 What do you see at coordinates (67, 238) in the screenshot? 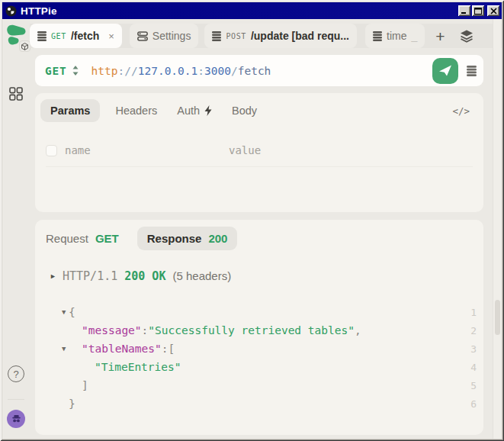
I see `request-tab-label: Request` at bounding box center [67, 238].